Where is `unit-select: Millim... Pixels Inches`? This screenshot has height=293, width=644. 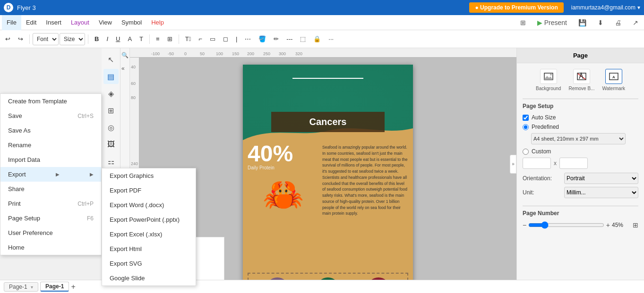 unit-select: Millim... Pixels Inches is located at coordinates (601, 193).